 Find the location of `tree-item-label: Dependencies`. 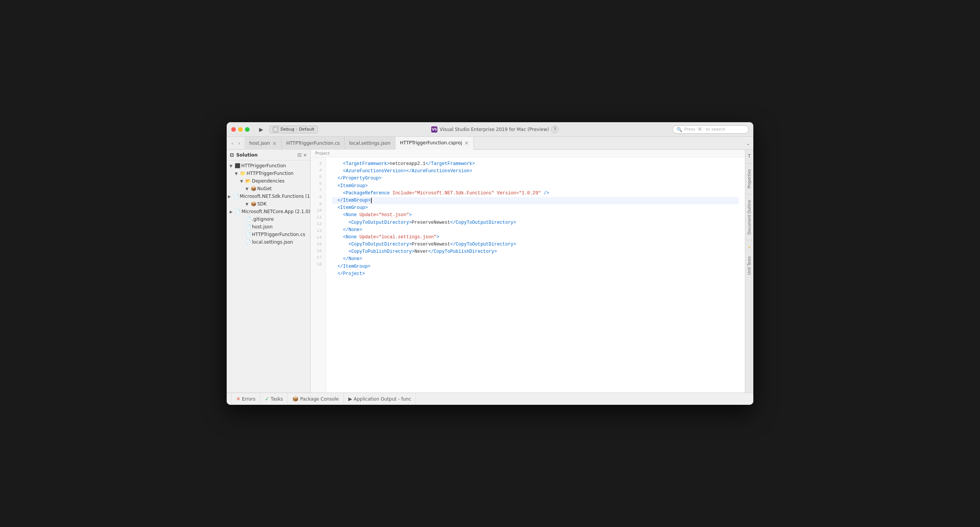

tree-item-label: Dependencies is located at coordinates (268, 181).